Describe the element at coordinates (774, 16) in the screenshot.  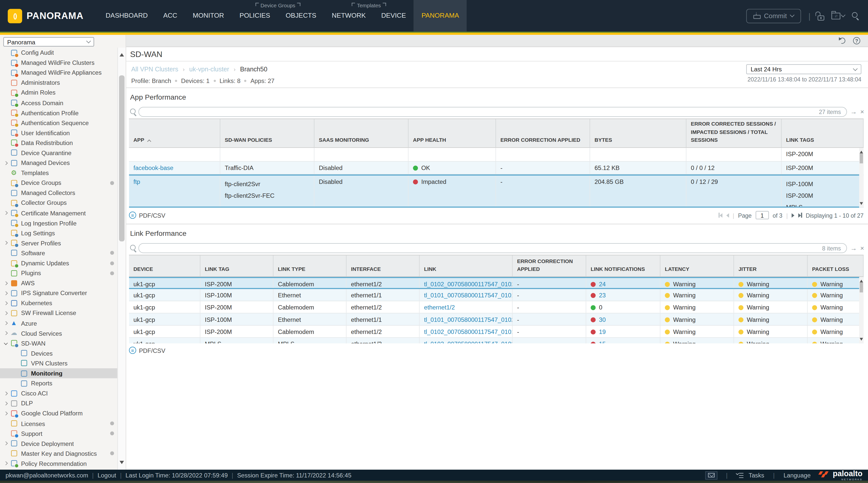
I see `commit-button: Commit` at that location.